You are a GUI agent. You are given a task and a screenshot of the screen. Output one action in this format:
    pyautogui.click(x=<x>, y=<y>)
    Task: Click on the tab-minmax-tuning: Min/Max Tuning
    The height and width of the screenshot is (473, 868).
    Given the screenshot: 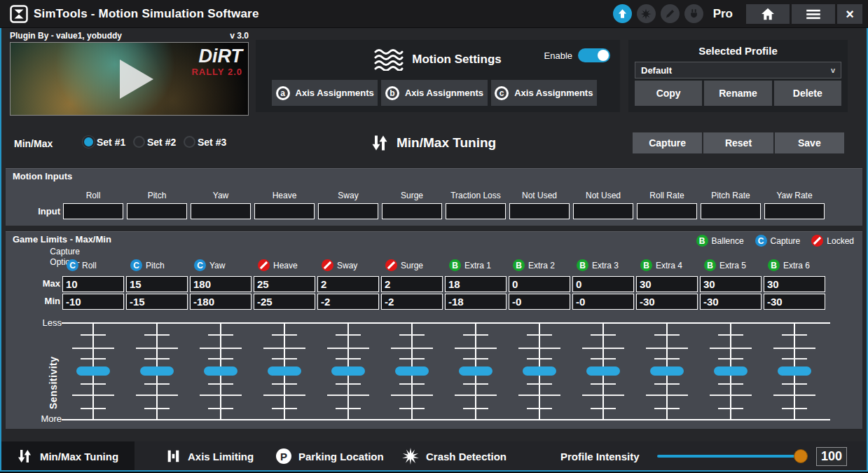 What is the action you would take?
    pyautogui.click(x=67, y=456)
    